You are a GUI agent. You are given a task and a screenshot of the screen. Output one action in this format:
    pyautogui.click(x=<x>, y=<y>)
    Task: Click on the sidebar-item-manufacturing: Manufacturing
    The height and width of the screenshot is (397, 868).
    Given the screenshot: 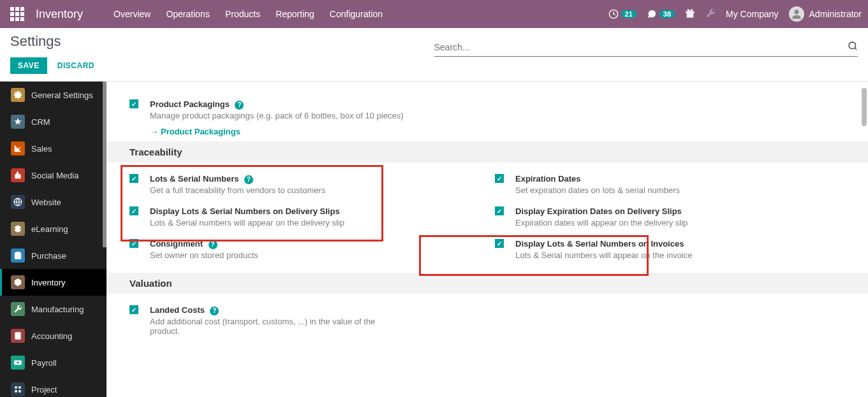 What is the action you would take?
    pyautogui.click(x=54, y=309)
    